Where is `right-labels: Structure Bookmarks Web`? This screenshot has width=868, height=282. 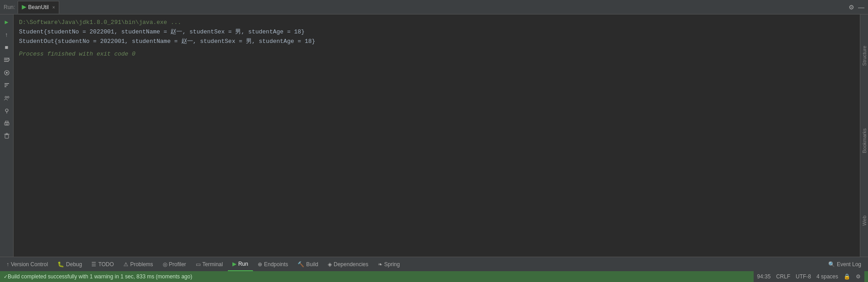 right-labels: Structure Bookmarks Web is located at coordinates (864, 136).